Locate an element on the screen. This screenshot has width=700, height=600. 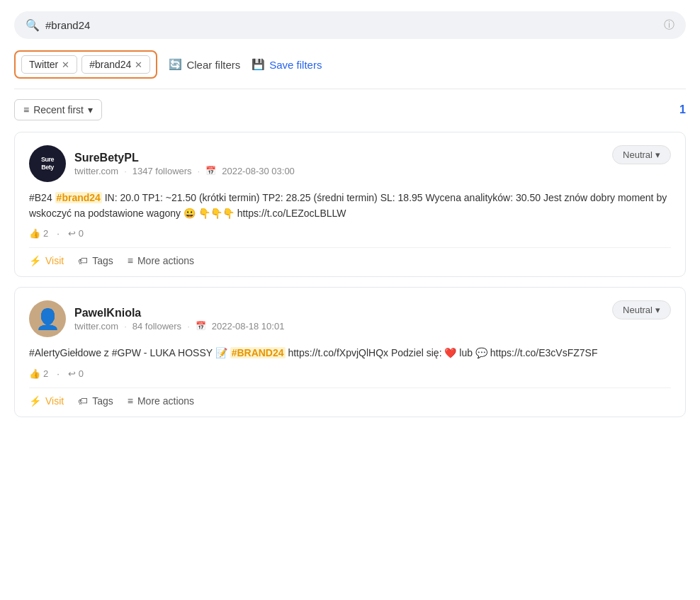
avatar-surebetypl: SureBety is located at coordinates (47, 164).